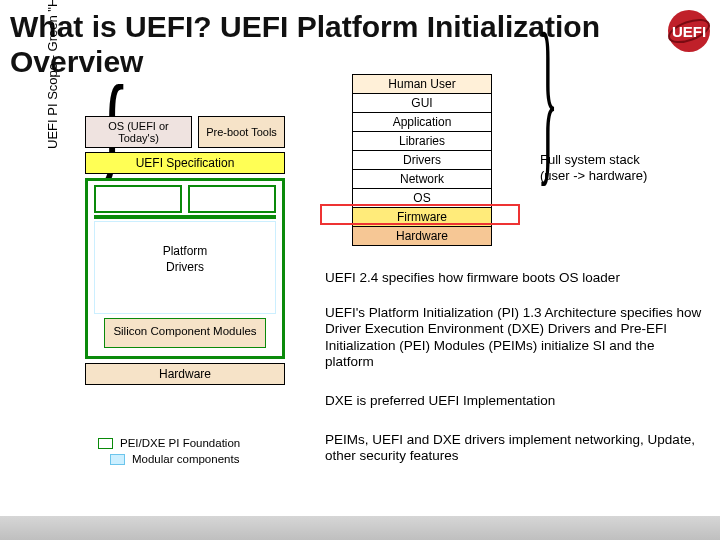 This screenshot has height=540, width=720. Describe the element at coordinates (422, 236) in the screenshot. I see `stack-cell-hardware: Hardware` at that location.